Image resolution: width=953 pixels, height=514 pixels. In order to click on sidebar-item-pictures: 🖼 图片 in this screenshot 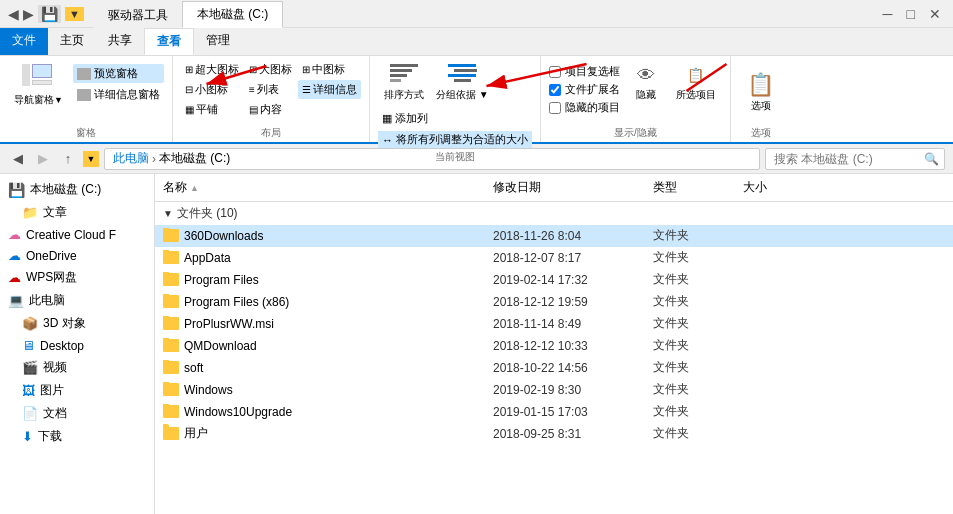, I will do `click(77, 390)`.